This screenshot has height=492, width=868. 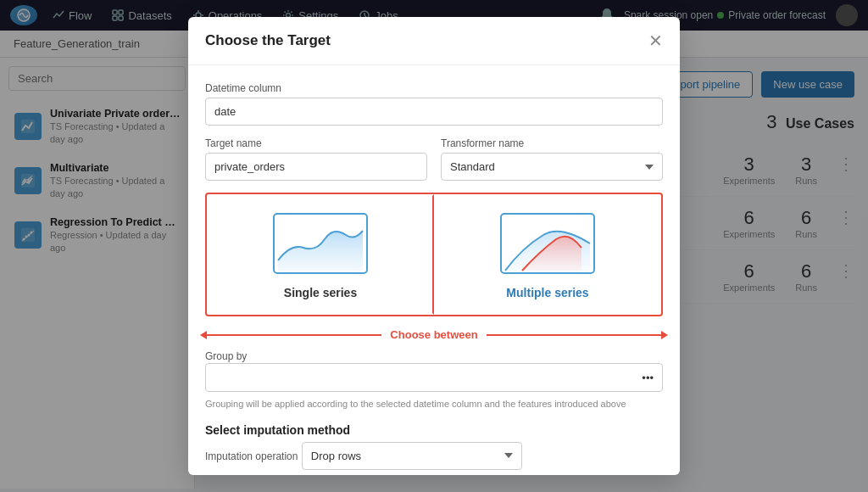 I want to click on left-arrow, so click(x=293, y=335).